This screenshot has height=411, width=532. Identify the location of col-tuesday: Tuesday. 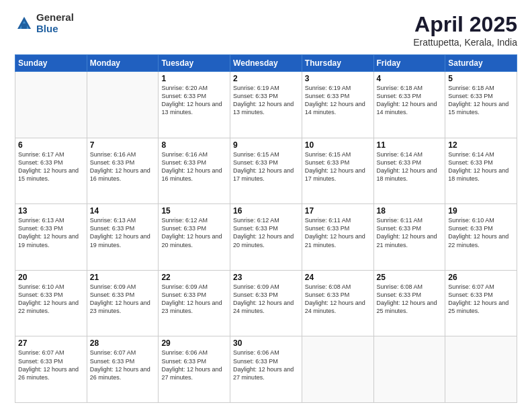
(195, 63).